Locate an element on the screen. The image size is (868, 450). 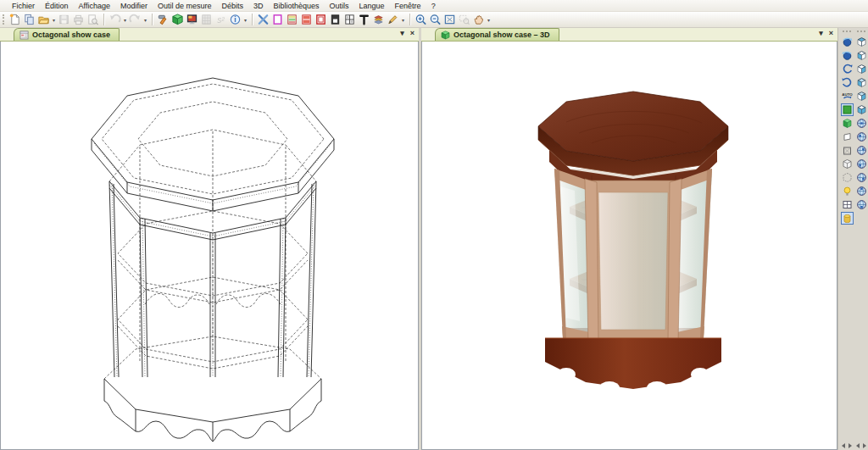
redo-caret-icon: ▾ is located at coordinates (146, 20).